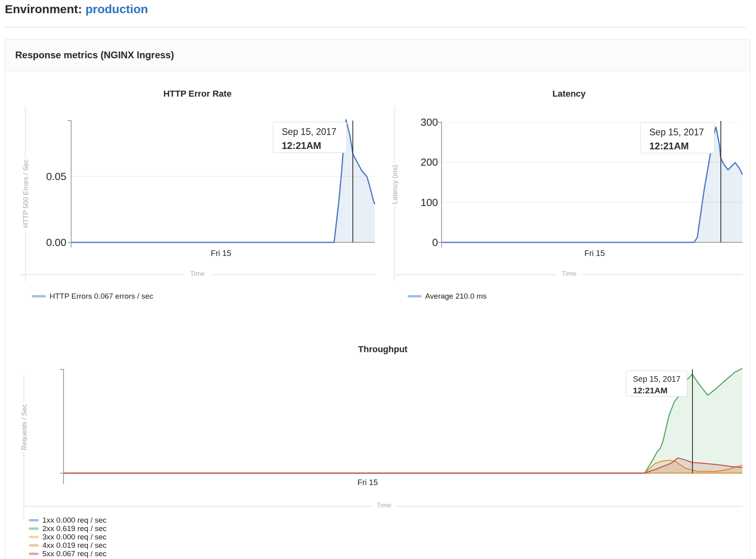 This screenshot has height=559, width=756. I want to click on y-axis-label-http-500-errors: HTTP 500 Errors / Sec, so click(26, 194).